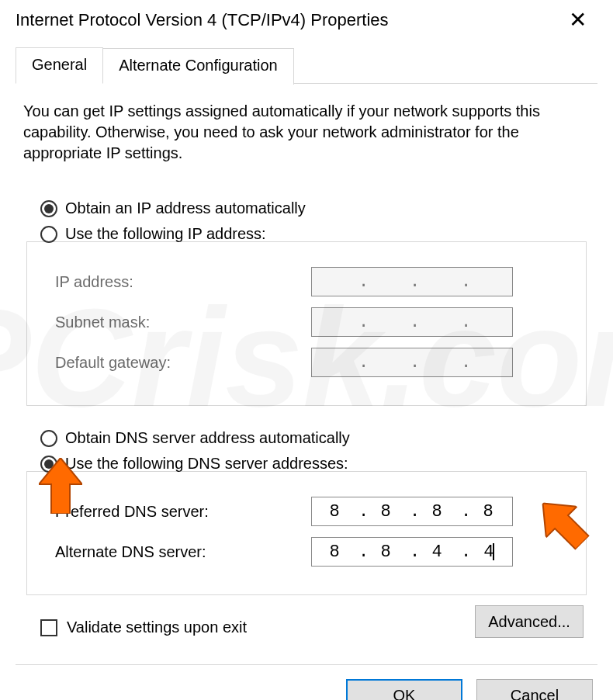 This screenshot has height=700, width=613. What do you see at coordinates (315, 234) in the screenshot?
I see `radio-use-following-ip: Use the following IP address:` at bounding box center [315, 234].